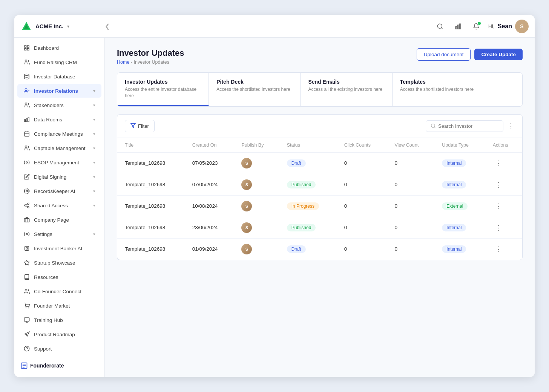  What do you see at coordinates (27, 248) in the screenshot?
I see `investment-banker-icon` at bounding box center [27, 248].